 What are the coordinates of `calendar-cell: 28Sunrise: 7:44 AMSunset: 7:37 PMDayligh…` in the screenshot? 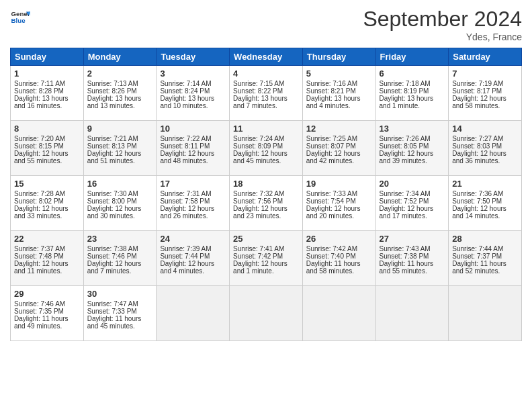 It's located at (485, 259).